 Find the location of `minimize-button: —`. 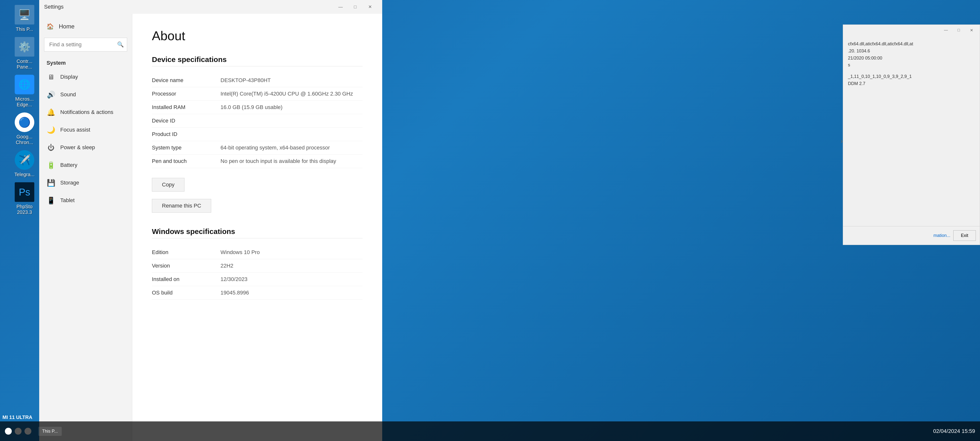

minimize-button: — is located at coordinates (340, 7).